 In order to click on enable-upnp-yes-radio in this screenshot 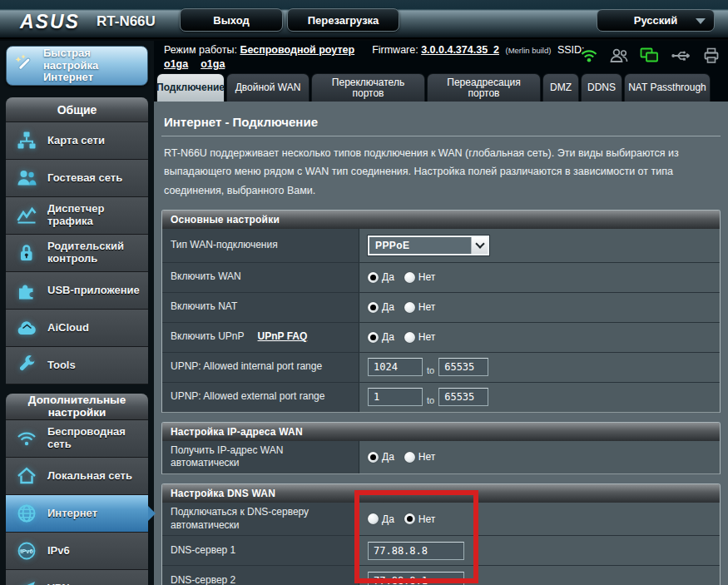, I will do `click(373, 338)`.